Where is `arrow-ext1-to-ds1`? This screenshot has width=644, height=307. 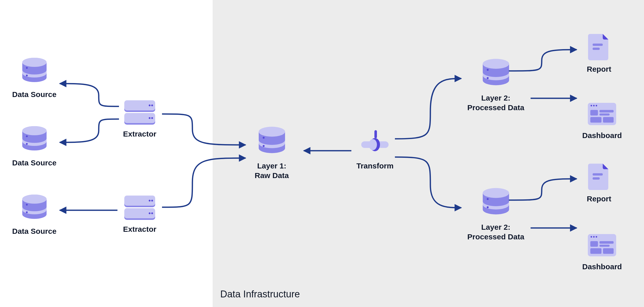 arrow-ext1-to-ds1 is located at coordinates (89, 95).